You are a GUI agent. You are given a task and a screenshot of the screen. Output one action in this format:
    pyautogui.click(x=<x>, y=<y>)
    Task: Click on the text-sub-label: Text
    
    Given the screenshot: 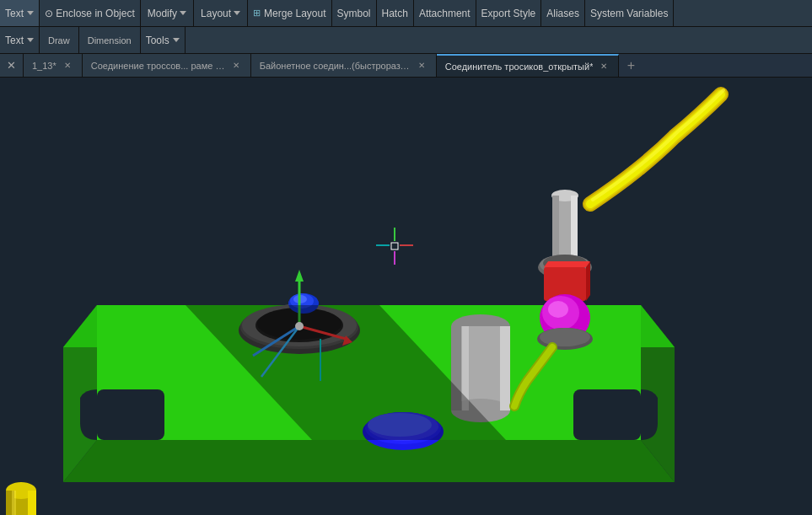 What is the action you would take?
    pyautogui.click(x=14, y=40)
    